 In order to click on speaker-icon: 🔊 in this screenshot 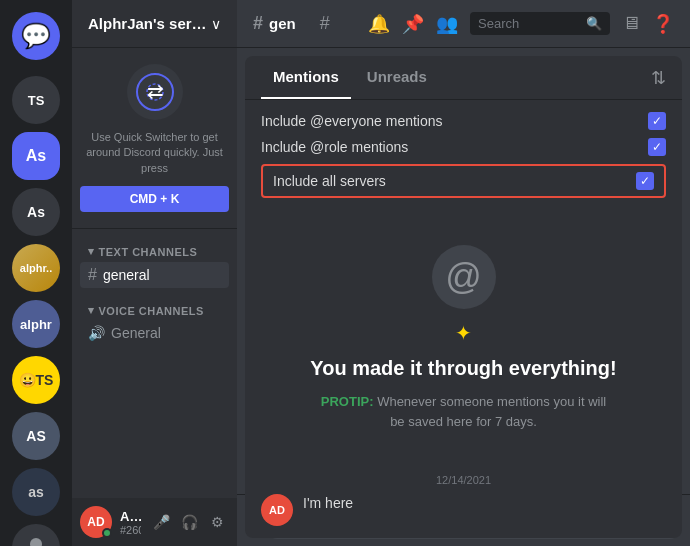, I will do `click(96, 333)`.